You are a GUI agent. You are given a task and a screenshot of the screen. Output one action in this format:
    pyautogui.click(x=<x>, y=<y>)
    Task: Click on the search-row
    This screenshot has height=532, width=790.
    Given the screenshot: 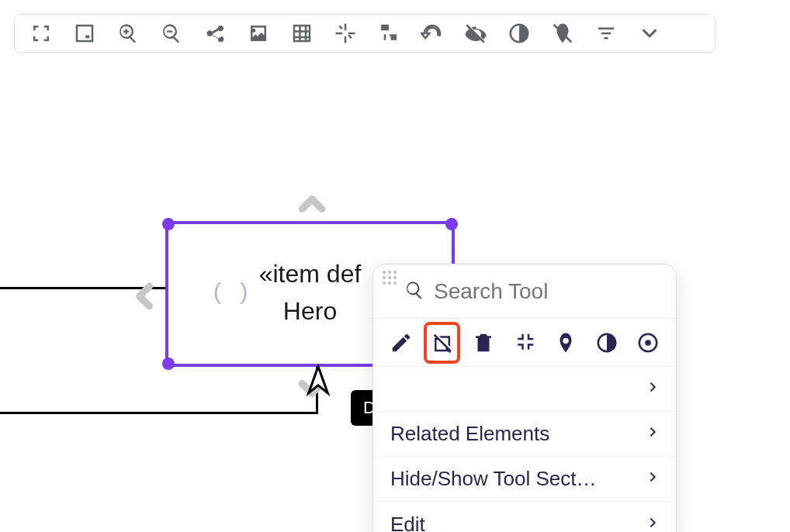 What is the action you would take?
    pyautogui.click(x=525, y=292)
    